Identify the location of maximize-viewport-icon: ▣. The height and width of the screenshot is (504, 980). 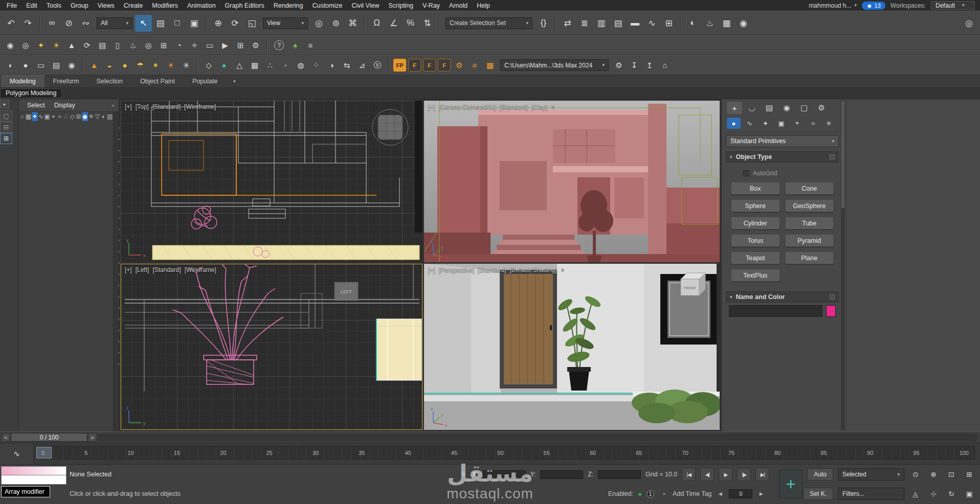
(969, 494).